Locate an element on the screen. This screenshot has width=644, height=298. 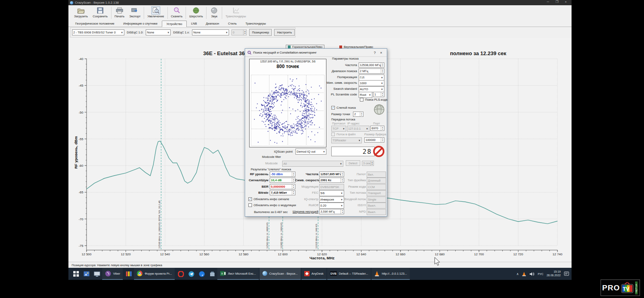
port-stepper: 6970▴▾ is located at coordinates (378, 128).